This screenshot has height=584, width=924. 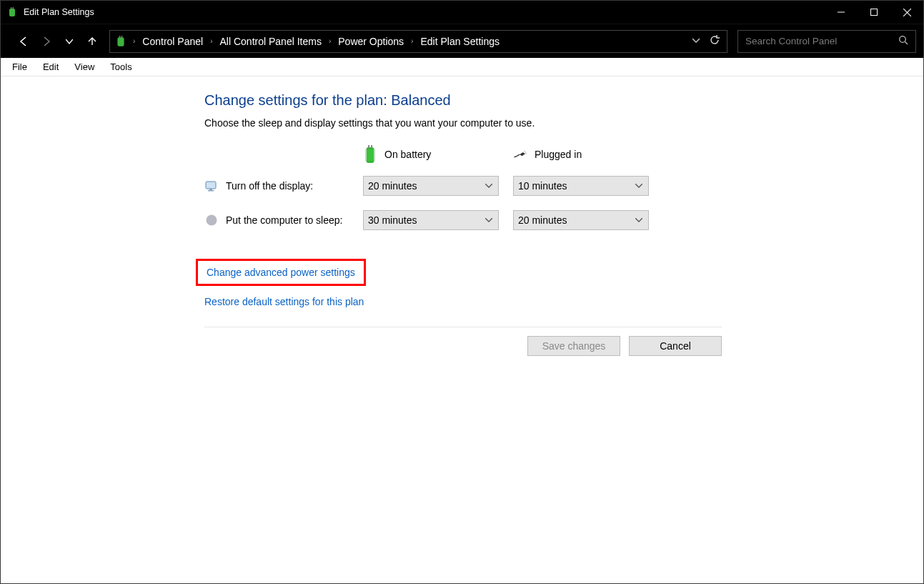 What do you see at coordinates (558, 154) in the screenshot?
I see `column-header-plugged-label: Plugged in` at bounding box center [558, 154].